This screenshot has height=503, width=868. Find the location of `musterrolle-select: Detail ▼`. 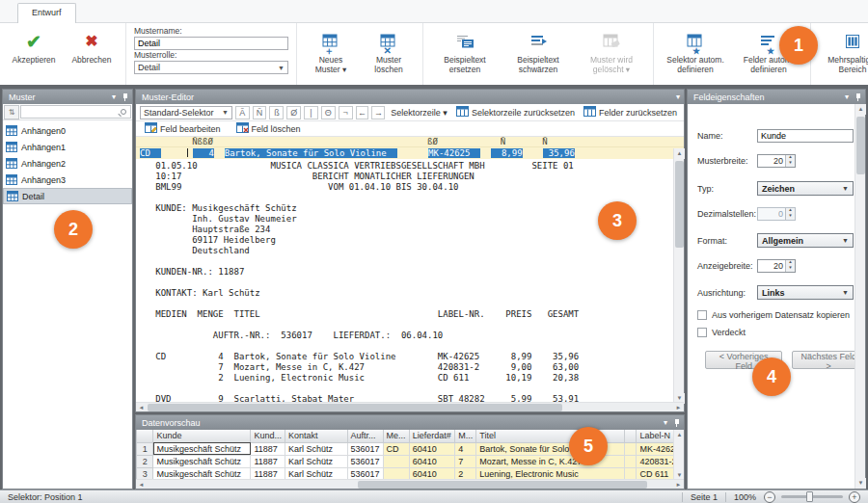

musterrolle-select: Detail ▼ is located at coordinates (211, 67).